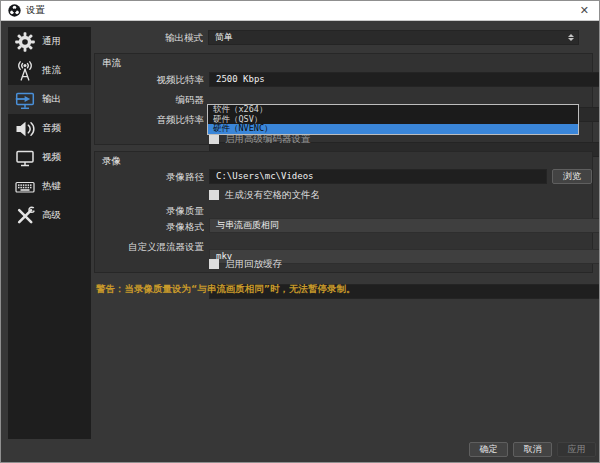  What do you see at coordinates (112, 64) in the screenshot?
I see `streaming-group-title: 串流` at bounding box center [112, 64].